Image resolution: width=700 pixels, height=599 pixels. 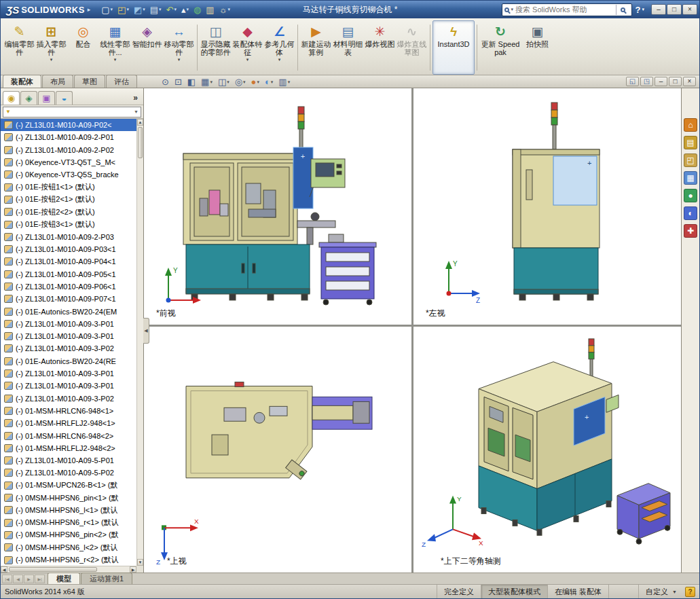 I want to click on tab-sketch: 草图, so click(x=90, y=81).